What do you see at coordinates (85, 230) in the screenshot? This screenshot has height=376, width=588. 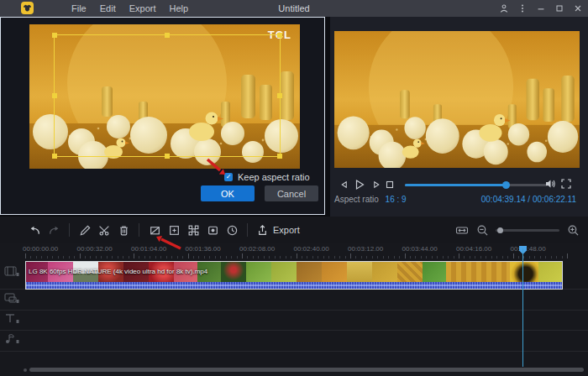 I see `edit-tool-button` at bounding box center [85, 230].